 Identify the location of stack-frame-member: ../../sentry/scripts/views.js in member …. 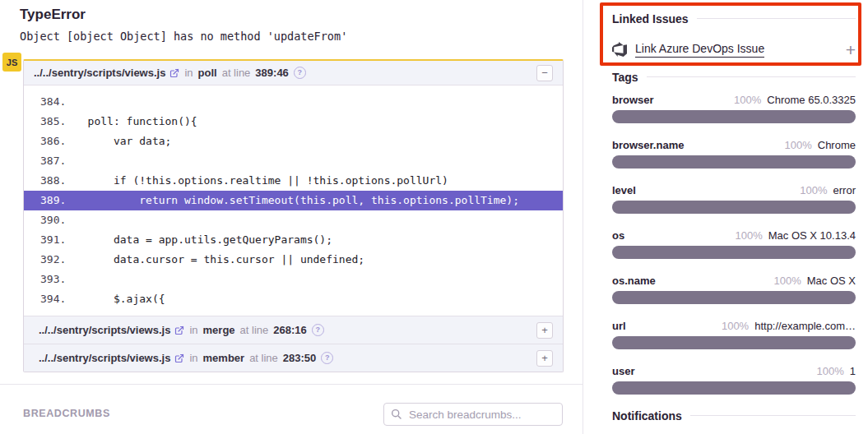
(293, 358).